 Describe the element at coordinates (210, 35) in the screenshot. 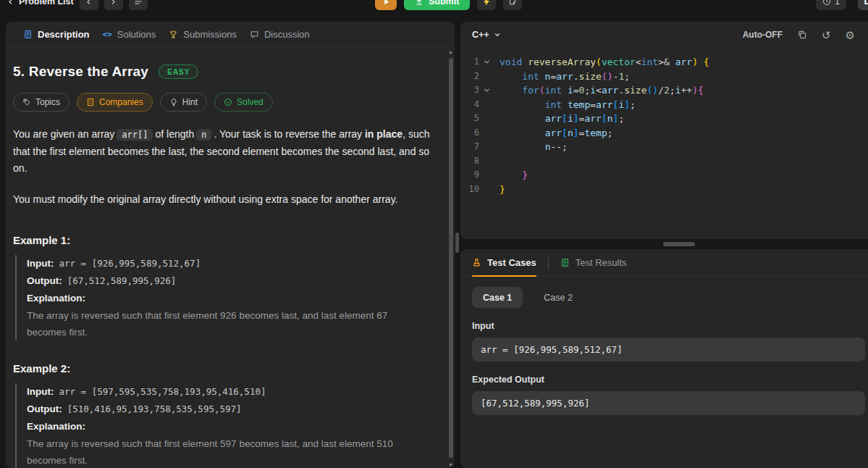

I see `tab-submissions-label: Submissions` at that location.